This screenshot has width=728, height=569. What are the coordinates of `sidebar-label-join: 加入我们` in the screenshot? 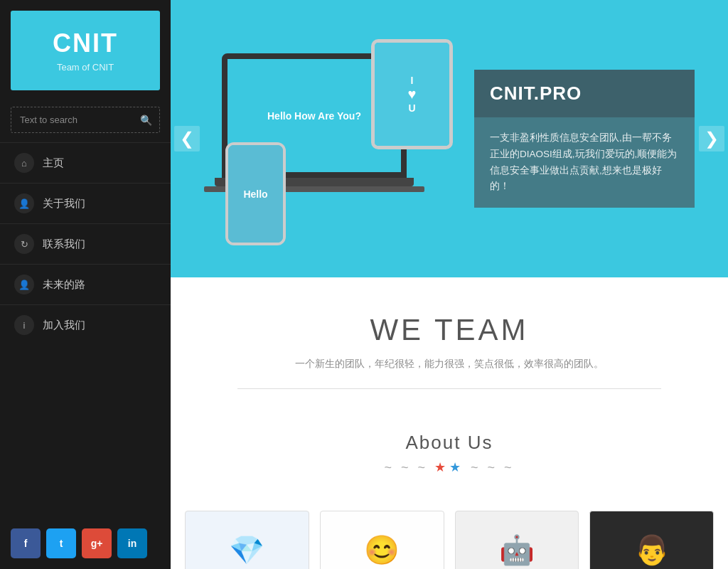 It's located at (64, 326).